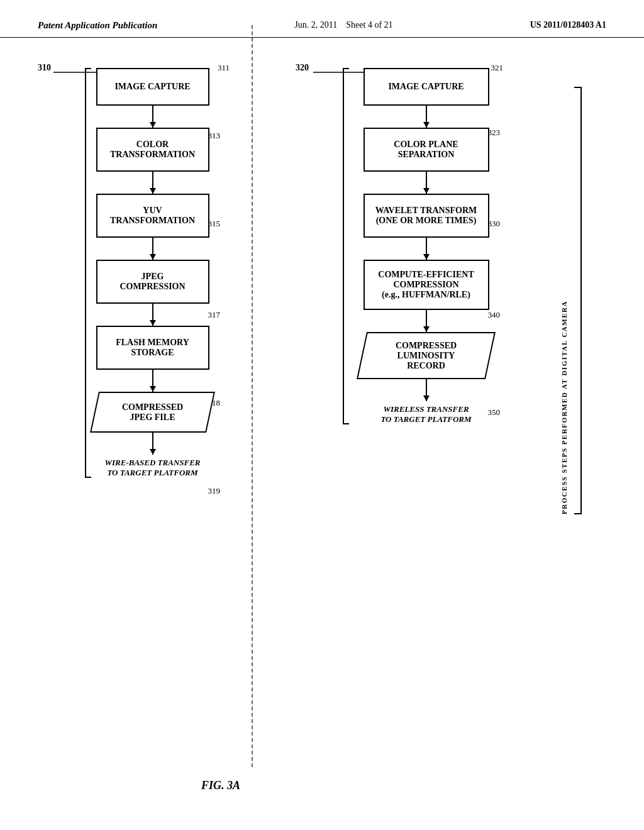  What do you see at coordinates (153, 381) in the screenshot?
I see `arrow-5-left` at bounding box center [153, 381].